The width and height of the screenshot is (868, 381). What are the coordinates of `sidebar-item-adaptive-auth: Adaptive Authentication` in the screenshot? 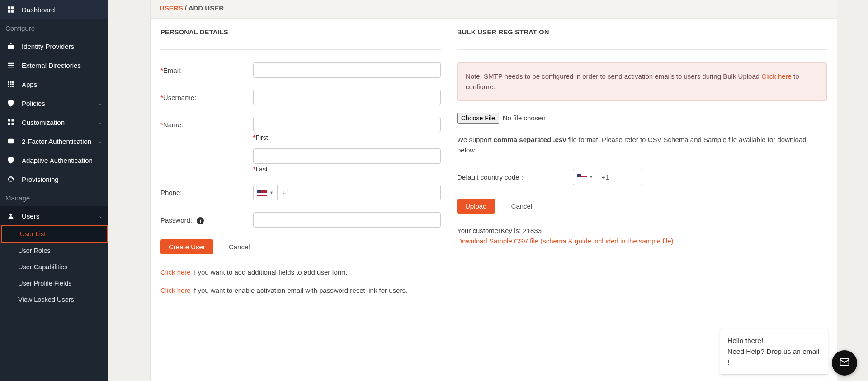 It's located at (54, 160).